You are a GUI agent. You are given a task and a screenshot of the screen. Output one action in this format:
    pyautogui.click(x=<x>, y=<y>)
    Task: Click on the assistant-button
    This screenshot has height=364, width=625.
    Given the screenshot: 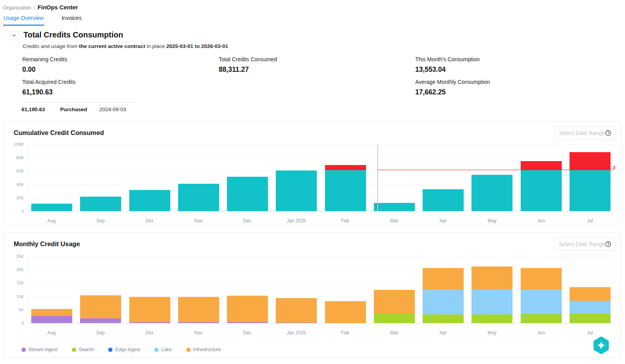 What is the action you would take?
    pyautogui.click(x=601, y=345)
    